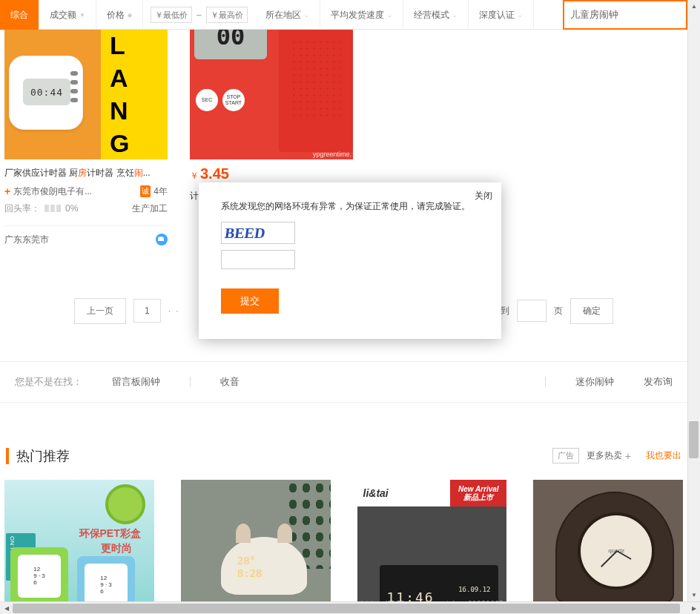 The height and width of the screenshot is (614, 700). What do you see at coordinates (147, 311) in the screenshot?
I see `page-number: 1` at bounding box center [147, 311].